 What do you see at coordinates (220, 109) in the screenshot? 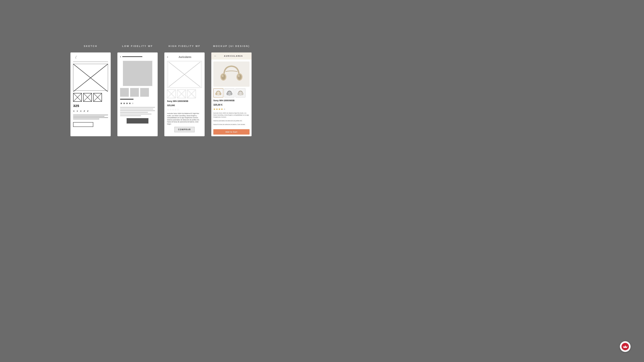
I see `mockup-star-3: ★` at bounding box center [220, 109].